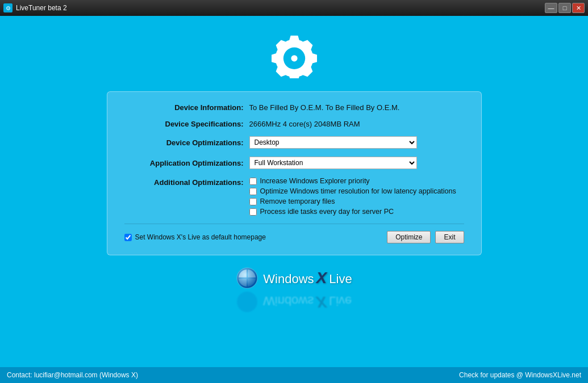  Describe the element at coordinates (298, 201) in the screenshot. I see `checkbox-label-cb3: Remove temporary files` at that location.